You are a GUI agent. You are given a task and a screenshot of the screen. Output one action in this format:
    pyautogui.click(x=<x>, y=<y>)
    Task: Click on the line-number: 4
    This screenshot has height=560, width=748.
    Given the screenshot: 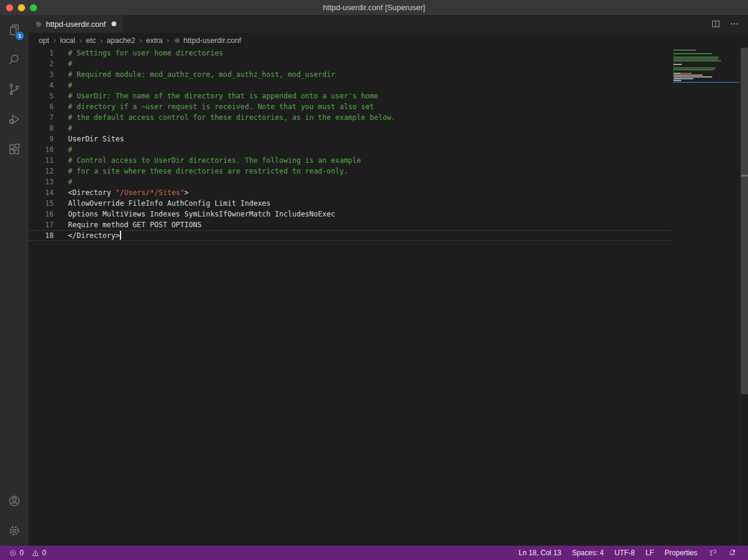 What is the action you would take?
    pyautogui.click(x=41, y=85)
    